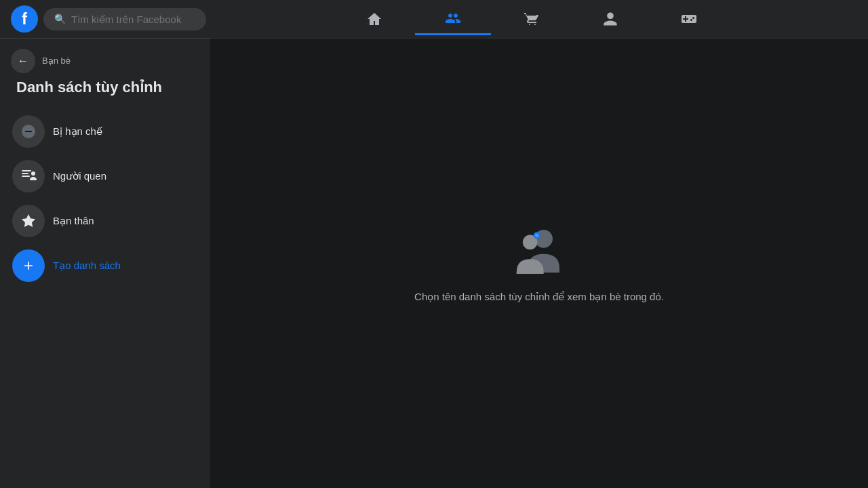  I want to click on top-navigation: f 🔍, so click(434, 19).